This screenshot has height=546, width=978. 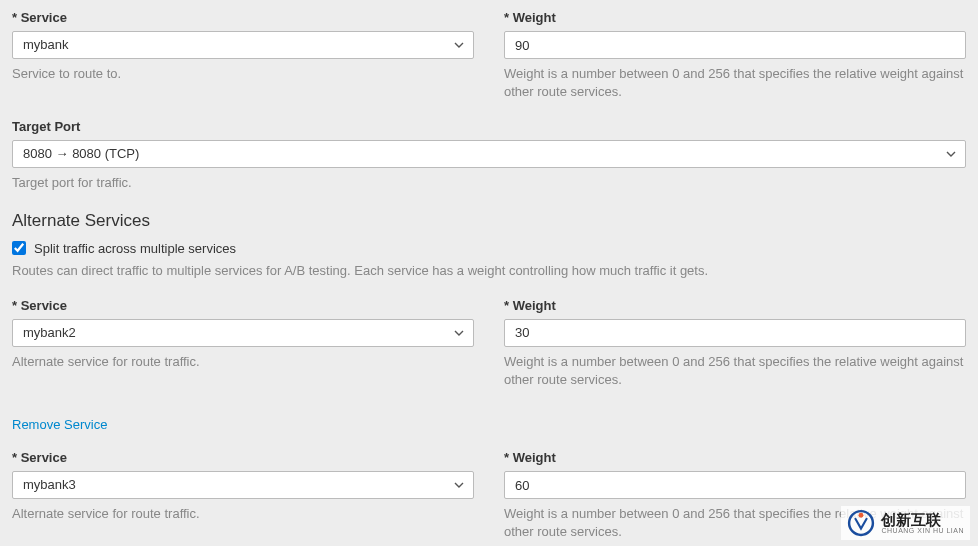 What do you see at coordinates (60, 424) in the screenshot?
I see `remove-service-link: Remove Service` at bounding box center [60, 424].